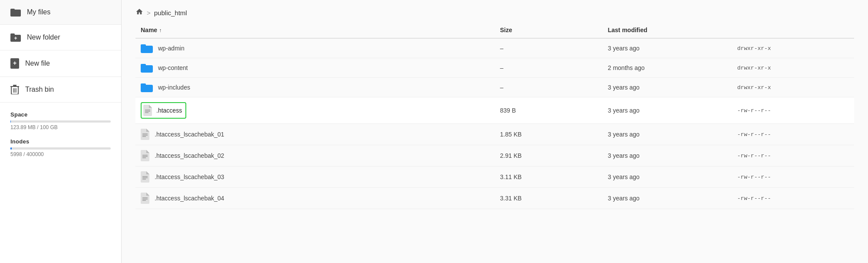  I want to click on inodes-progress-fill, so click(11, 149).